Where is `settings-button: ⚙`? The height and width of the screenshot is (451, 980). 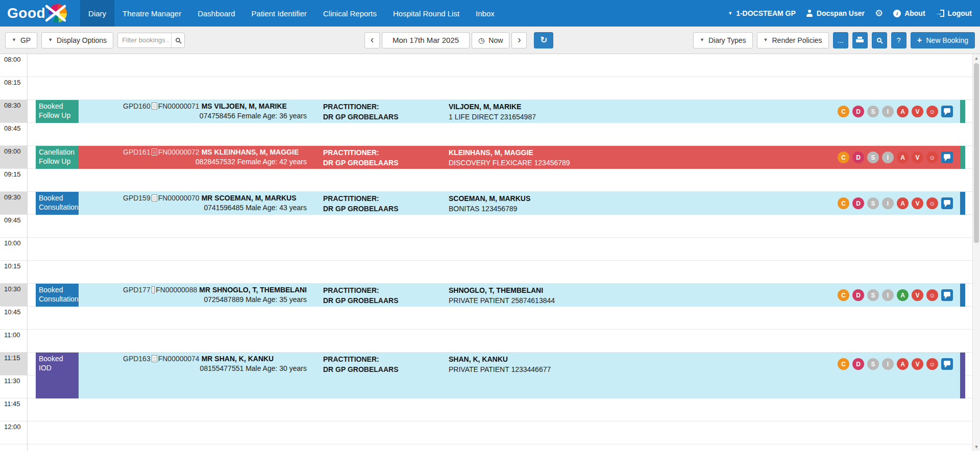 settings-button: ⚙ is located at coordinates (879, 13).